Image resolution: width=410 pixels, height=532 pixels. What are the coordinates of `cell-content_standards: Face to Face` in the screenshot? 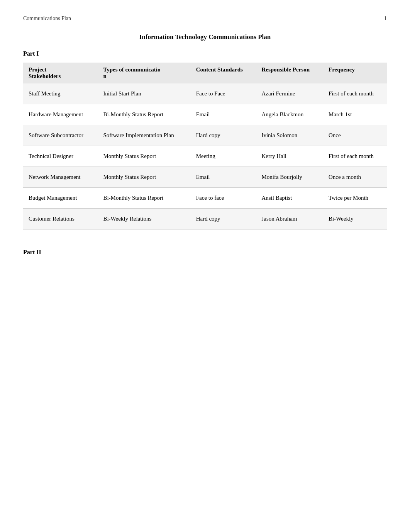 It's located at (224, 94).